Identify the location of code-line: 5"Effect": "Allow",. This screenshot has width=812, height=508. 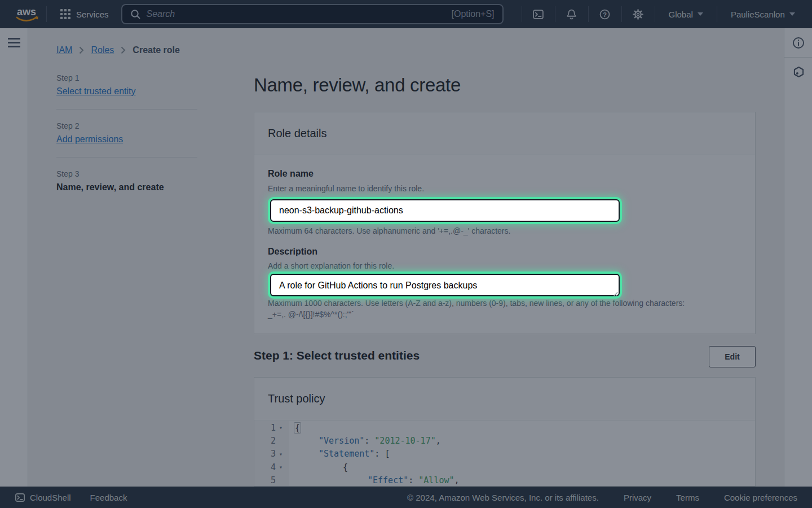
(505, 480).